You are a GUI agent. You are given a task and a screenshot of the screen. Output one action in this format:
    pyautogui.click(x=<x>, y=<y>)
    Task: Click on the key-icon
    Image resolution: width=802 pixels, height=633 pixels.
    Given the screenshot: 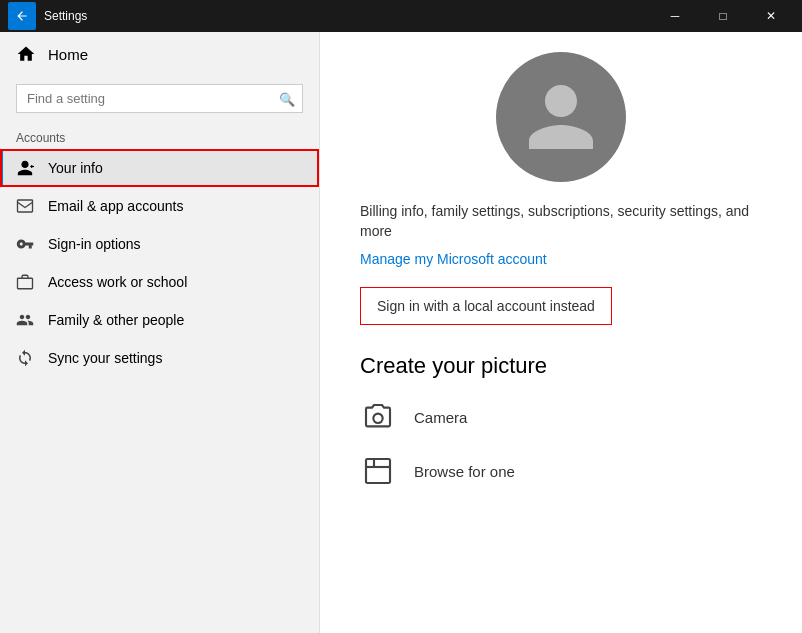 What is the action you would take?
    pyautogui.click(x=25, y=244)
    